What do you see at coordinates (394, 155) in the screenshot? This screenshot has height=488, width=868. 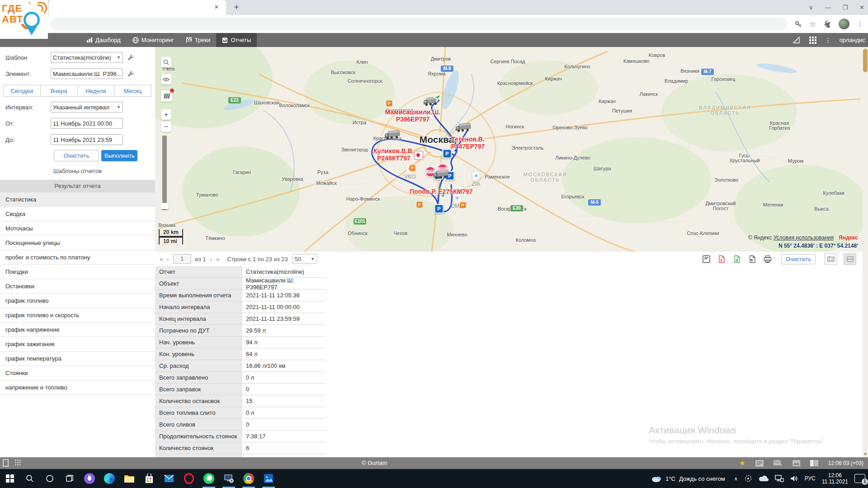 I see `vehicle-label: Куликов.В.В. Р248КТ797` at bounding box center [394, 155].